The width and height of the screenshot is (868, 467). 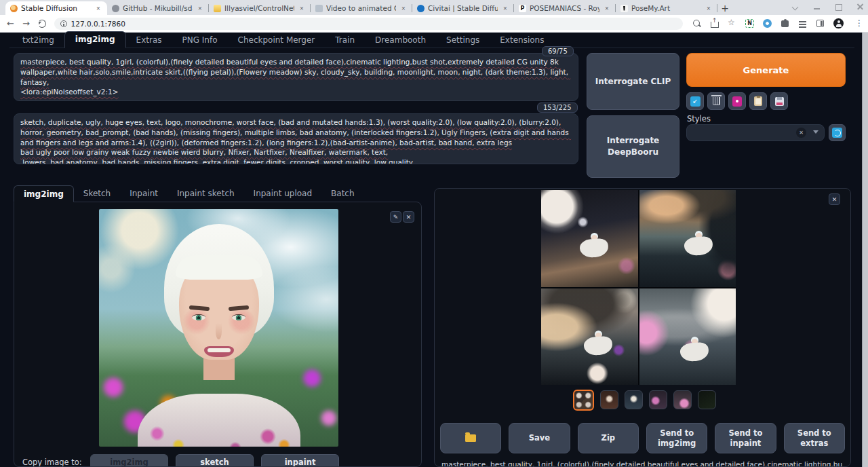 I want to click on browser-tab-posemyart: PoseMy.Art, so click(x=667, y=8).